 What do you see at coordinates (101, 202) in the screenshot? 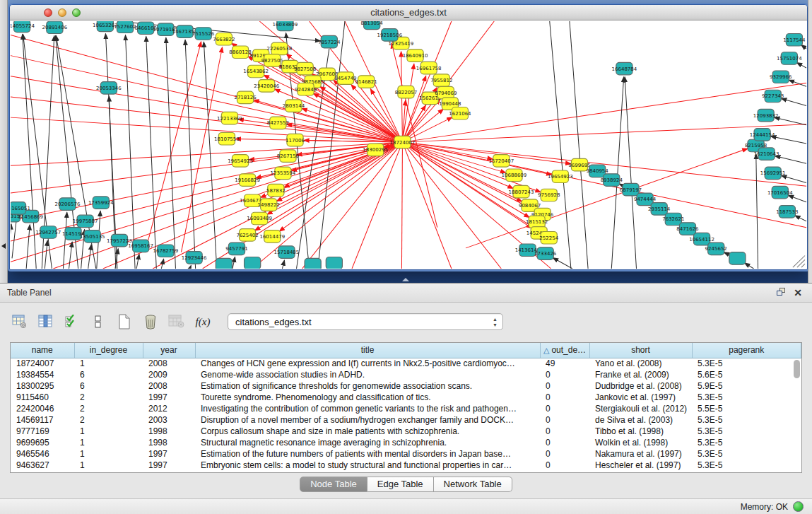
I see `graph-node: 17359924` at bounding box center [101, 202].